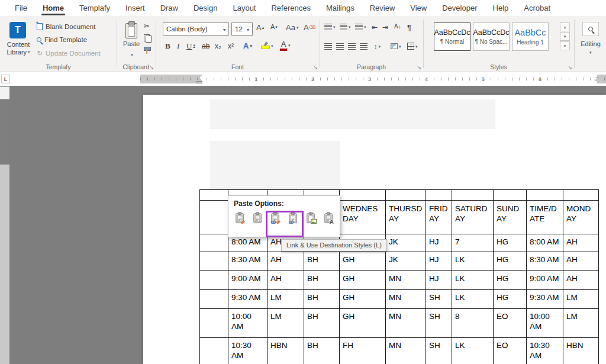  What do you see at coordinates (545, 323) in the screenshot?
I see `table-cell: 10:00 AM` at bounding box center [545, 323].